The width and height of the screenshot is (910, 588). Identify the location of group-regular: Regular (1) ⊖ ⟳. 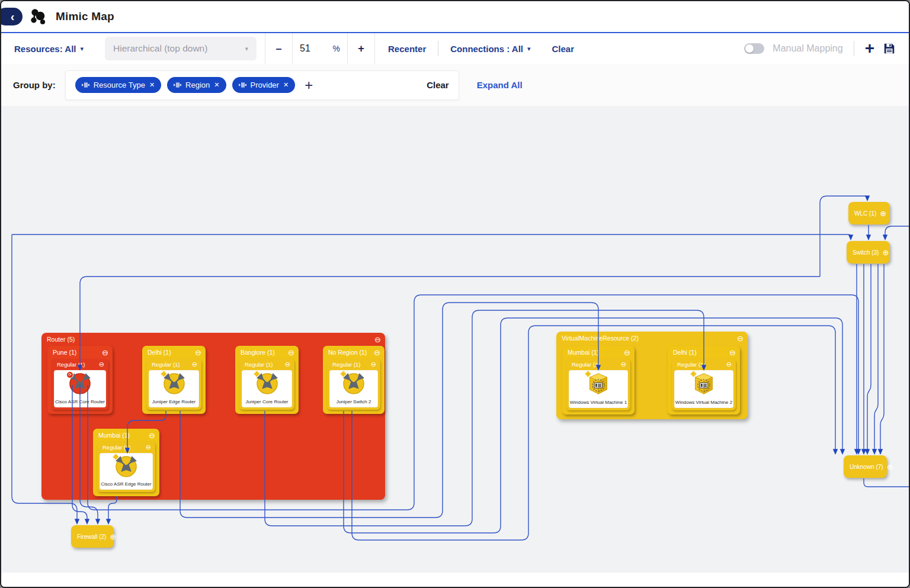
(80, 384).